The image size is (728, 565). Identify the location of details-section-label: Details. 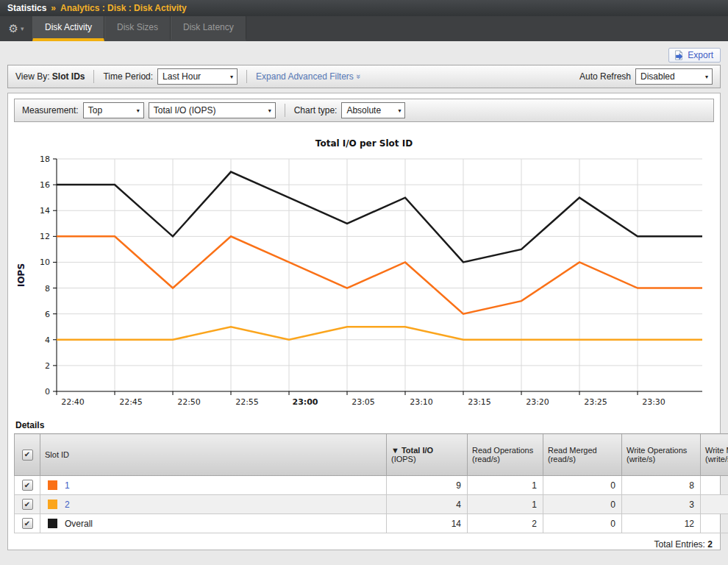
(365, 425).